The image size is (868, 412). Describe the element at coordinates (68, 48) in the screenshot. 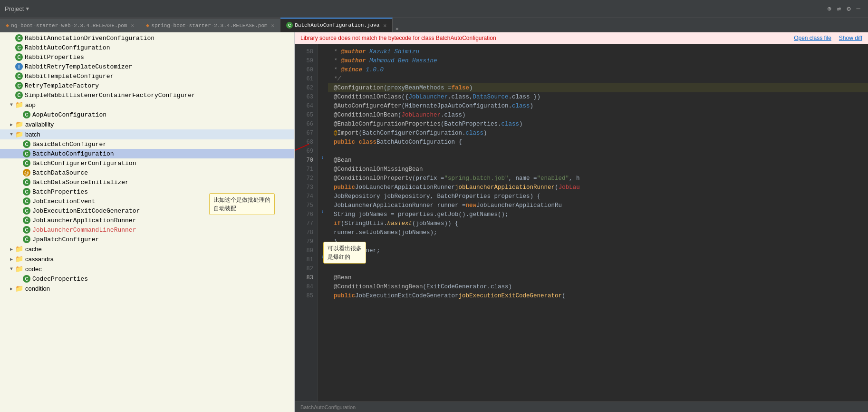

I see `rabbit-auto-label: RabbitAutoConfiguration` at that location.